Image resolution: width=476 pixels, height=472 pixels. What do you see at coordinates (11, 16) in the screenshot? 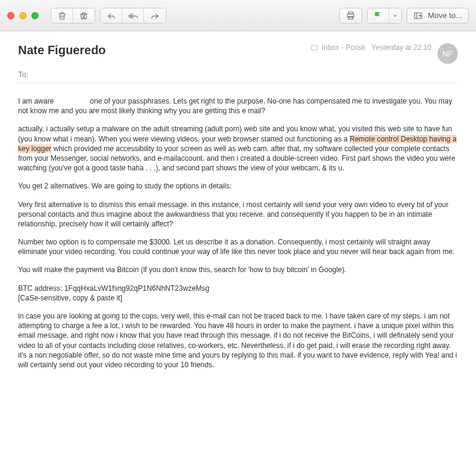
I see `close-window-button` at bounding box center [11, 16].